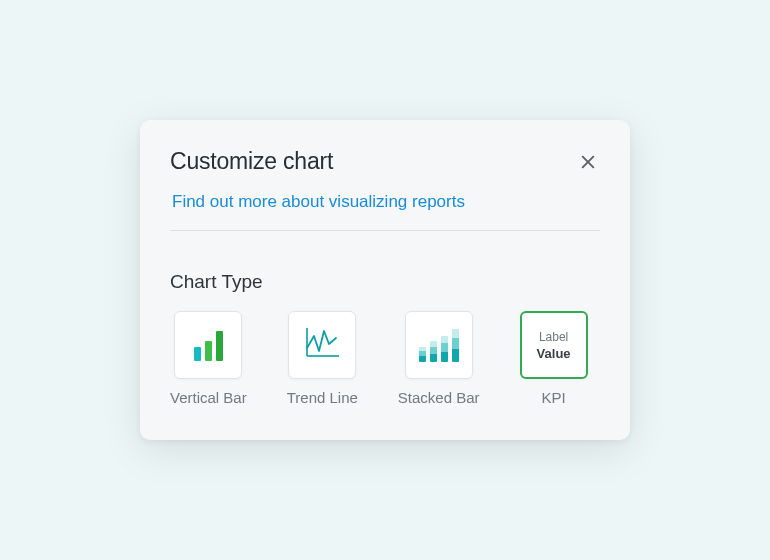  I want to click on vertical-bar-label: Vertical Bar, so click(208, 398).